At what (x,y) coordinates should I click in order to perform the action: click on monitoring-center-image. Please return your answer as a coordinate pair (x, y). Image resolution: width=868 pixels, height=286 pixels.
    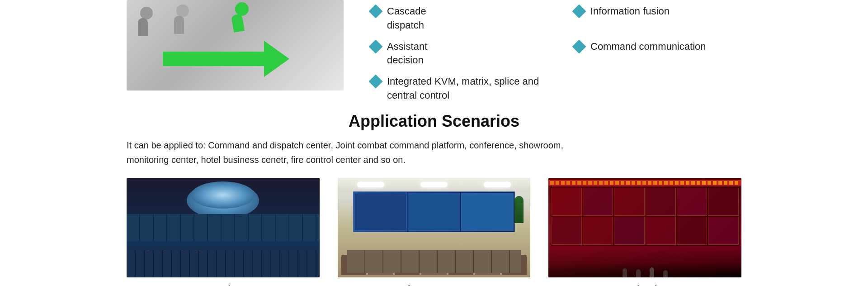
    Looking at the image, I should click on (645, 228).